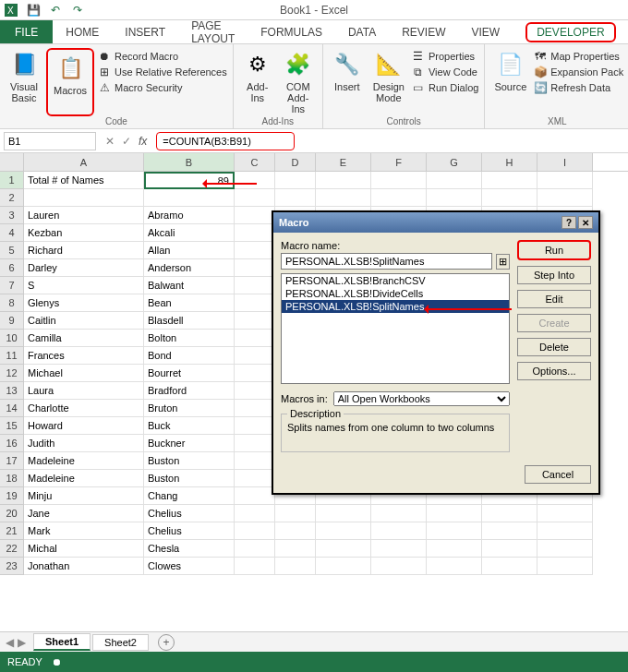 This screenshot has height=672, width=628. Describe the element at coordinates (445, 88) in the screenshot. I see `run-dialog-button: ▭Run Dialog` at that location.